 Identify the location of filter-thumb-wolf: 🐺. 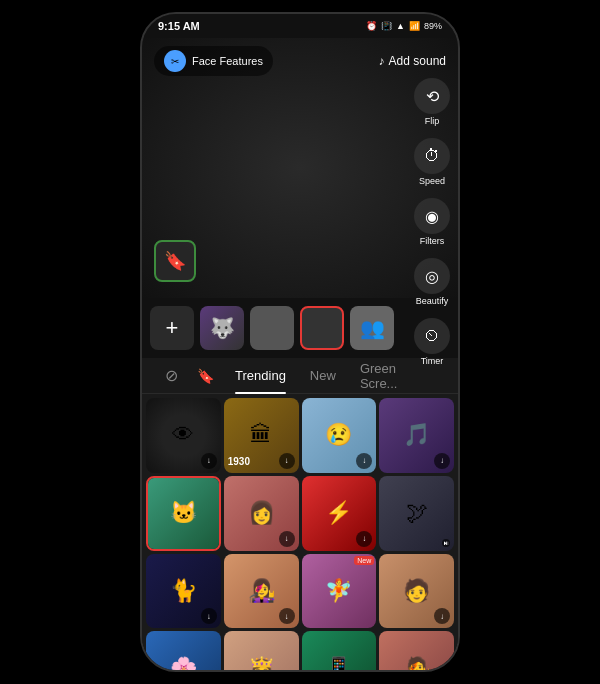
(222, 328).